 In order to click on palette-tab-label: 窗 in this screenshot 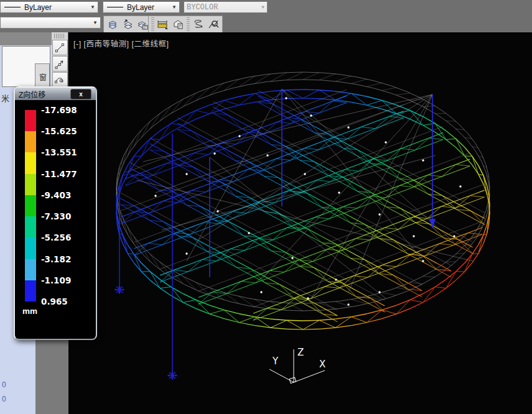, I will do `click(42, 77)`.